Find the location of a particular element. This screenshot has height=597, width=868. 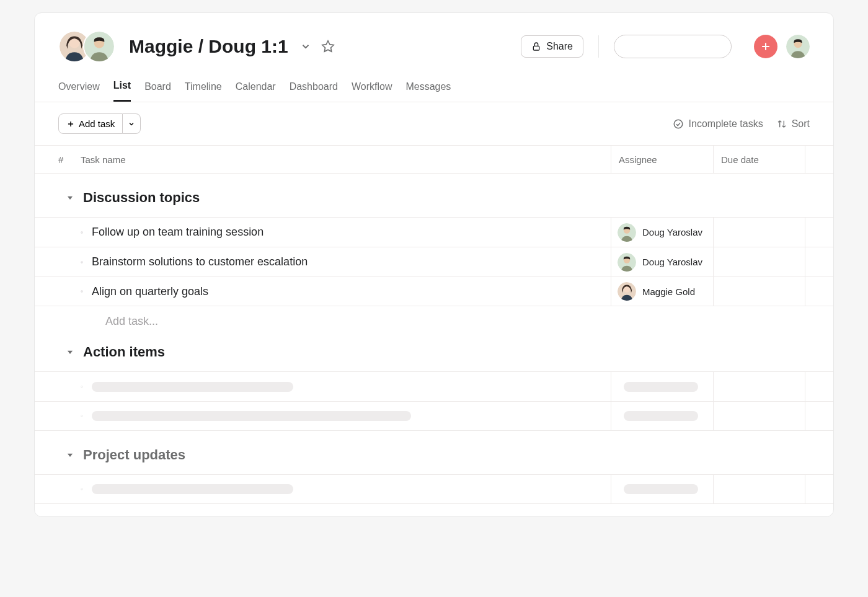

section-header: Discussion topics is located at coordinates (434, 195).